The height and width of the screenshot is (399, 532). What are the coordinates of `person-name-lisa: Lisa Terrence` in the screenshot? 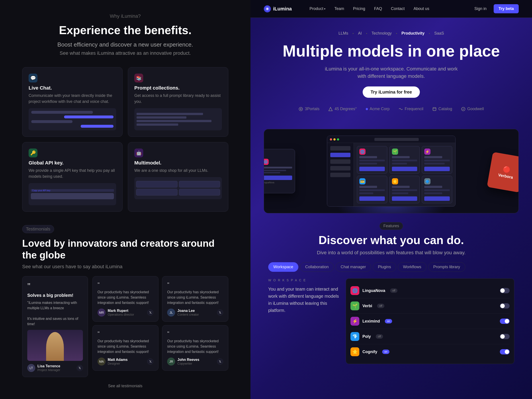 It's located at (49, 366).